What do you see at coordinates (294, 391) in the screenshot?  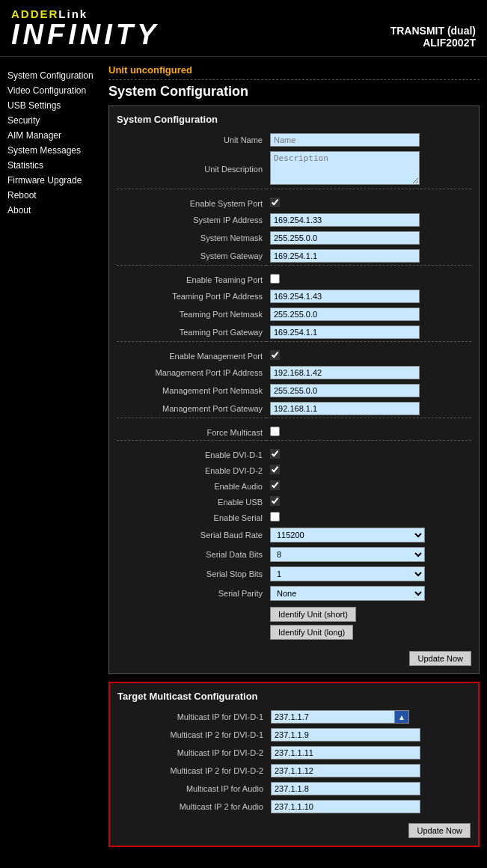 I see `management-netmask-row: Management Port Netmask` at bounding box center [294, 391].